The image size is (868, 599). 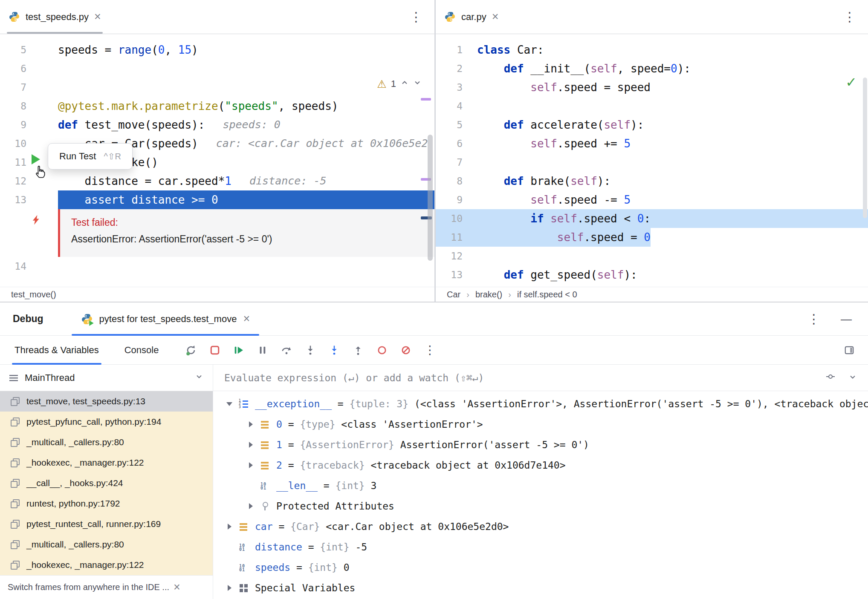 What do you see at coordinates (217, 69) in the screenshot?
I see `code-line: 6` at bounding box center [217, 69].